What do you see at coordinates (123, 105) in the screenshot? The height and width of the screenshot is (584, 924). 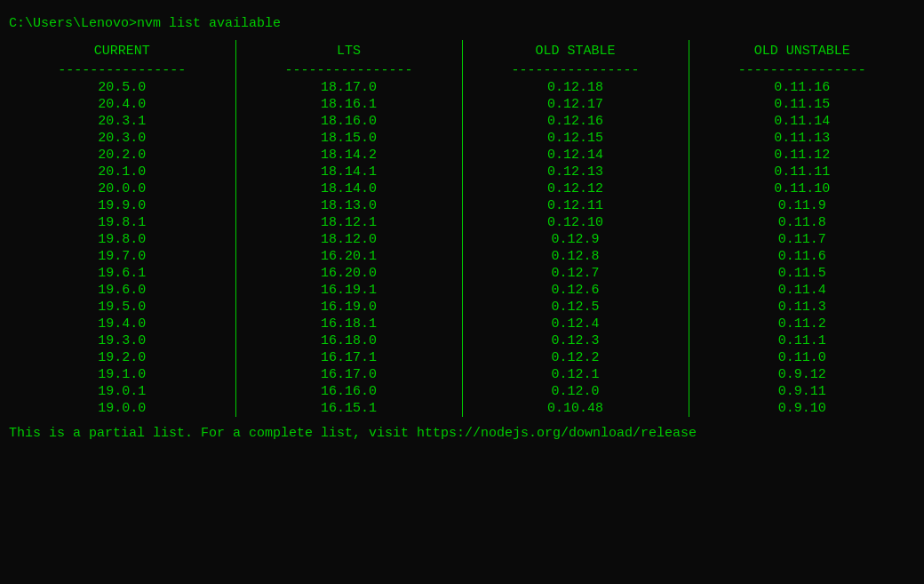 I see `table-cell: 20.4.0` at bounding box center [123, 105].